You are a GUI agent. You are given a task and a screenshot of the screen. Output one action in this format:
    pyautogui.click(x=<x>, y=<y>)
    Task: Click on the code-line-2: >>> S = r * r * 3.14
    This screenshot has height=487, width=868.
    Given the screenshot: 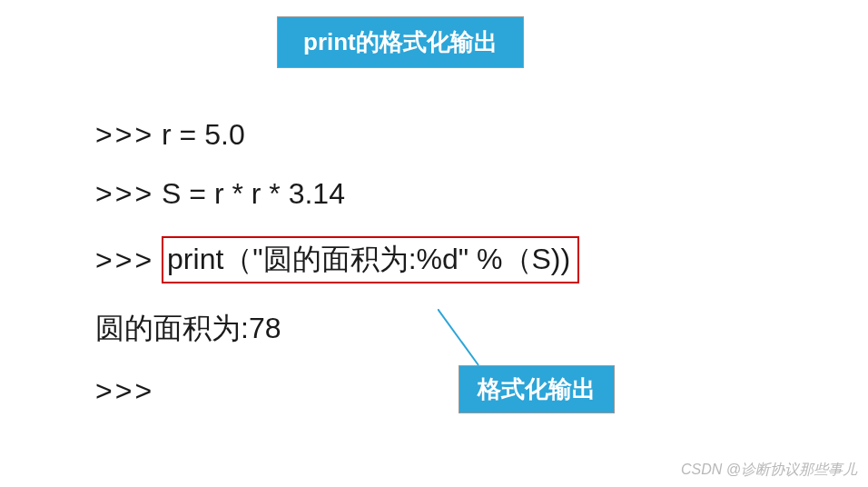 What is the action you would take?
    pyautogui.click(x=338, y=194)
    